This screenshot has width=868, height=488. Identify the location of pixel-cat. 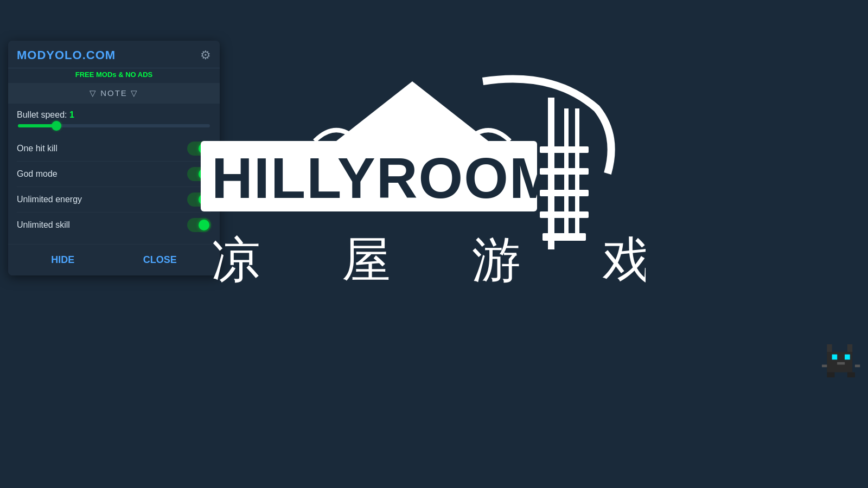
(842, 364).